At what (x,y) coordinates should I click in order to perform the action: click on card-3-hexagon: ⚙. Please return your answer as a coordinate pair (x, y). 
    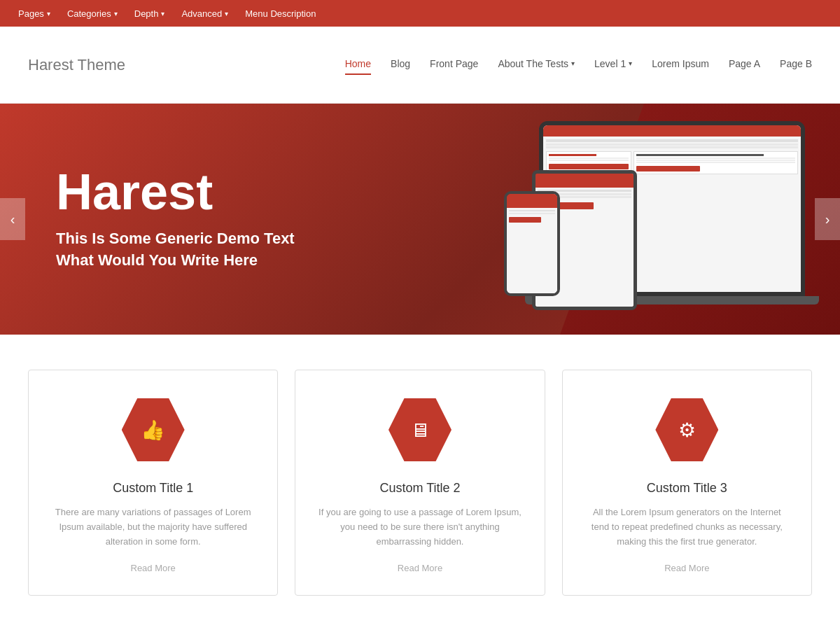
    Looking at the image, I should click on (687, 430).